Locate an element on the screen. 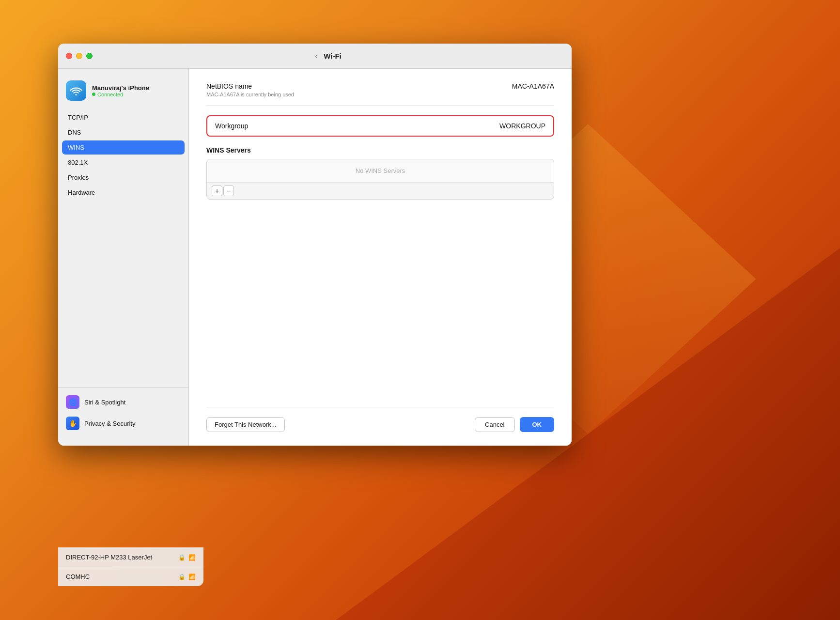 The height and width of the screenshot is (620, 840). network-list-item: DIRECT-92-HP M233 LaserJet 🔒 📶 is located at coordinates (131, 557).